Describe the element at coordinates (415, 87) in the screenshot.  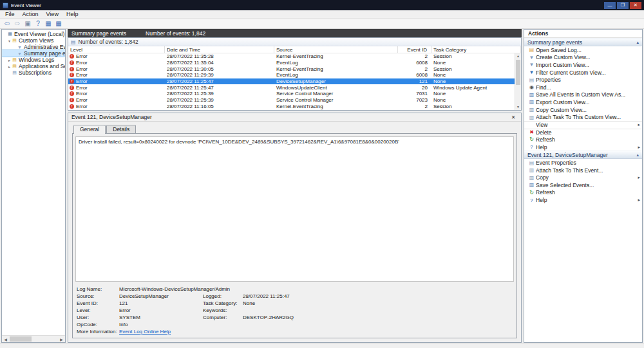
I see `event-id-cell: 20` at that location.